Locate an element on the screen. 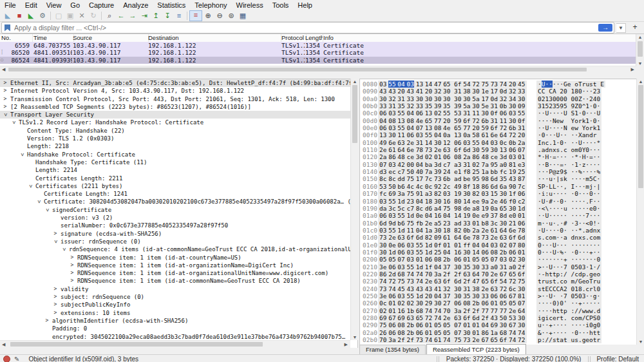  hex-bytes: 53 50 b6 4c 4c 0c 92 2c 49 8f 18 86 6d 6… is located at coordinates (452, 187).